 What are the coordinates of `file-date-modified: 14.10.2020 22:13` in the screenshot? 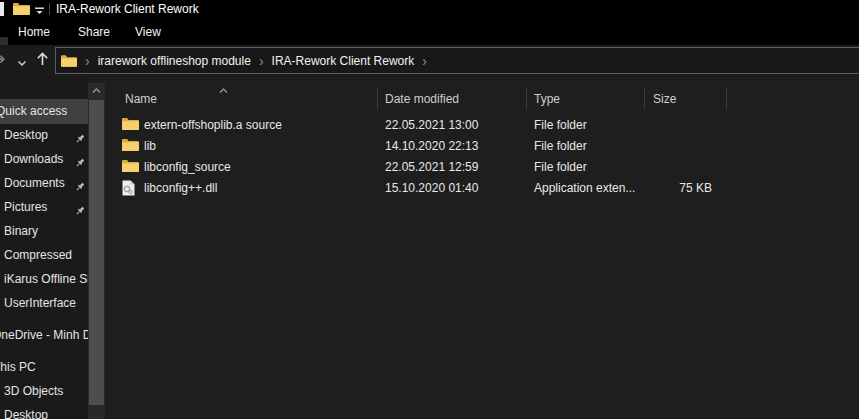 It's located at (455, 146).